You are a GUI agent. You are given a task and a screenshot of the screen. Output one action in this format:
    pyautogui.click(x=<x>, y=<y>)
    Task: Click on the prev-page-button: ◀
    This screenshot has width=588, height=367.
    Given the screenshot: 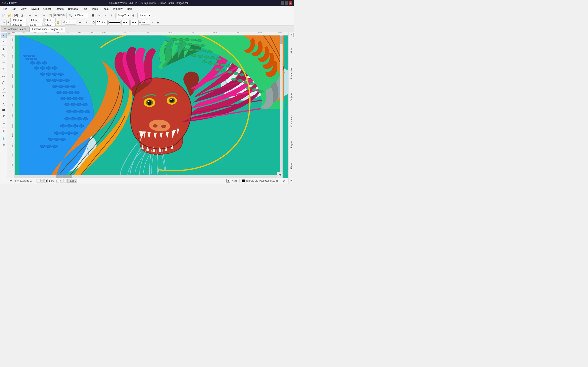 What is the action you would take?
    pyautogui.click(x=46, y=181)
    